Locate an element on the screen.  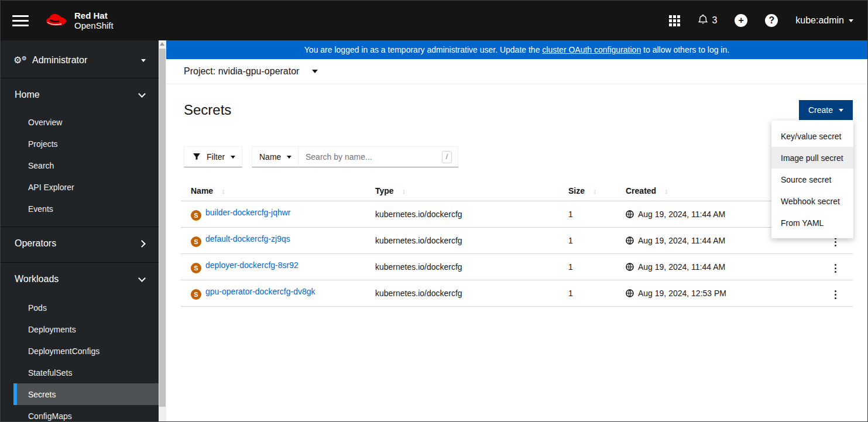
redhat-fedora-icon is located at coordinates (56, 20).